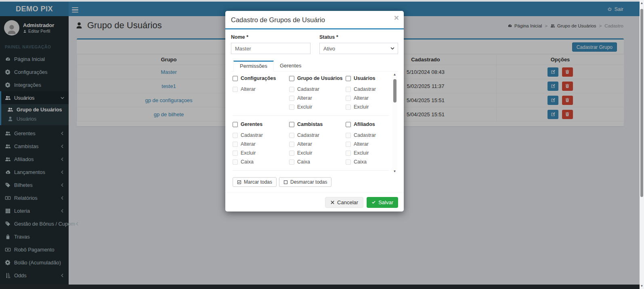  I want to click on desmarcar-todas-button: Desmarcar todas, so click(305, 182).